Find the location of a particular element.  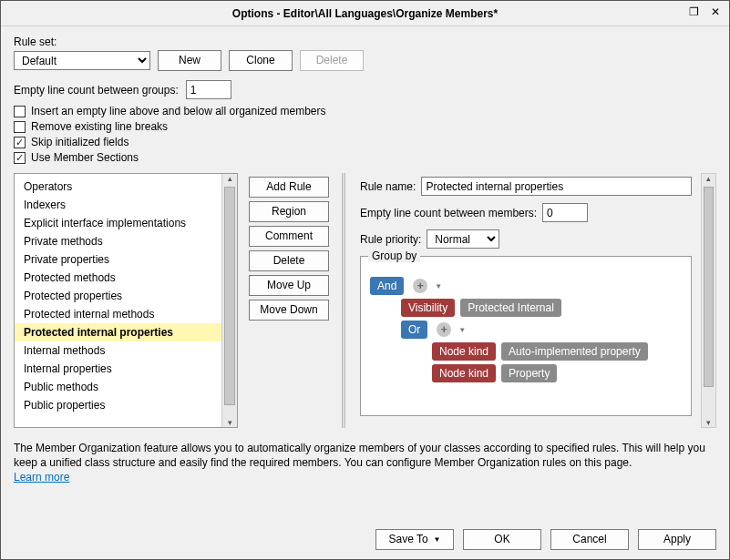

list-item: Explicit interface implementations is located at coordinates (118, 223).